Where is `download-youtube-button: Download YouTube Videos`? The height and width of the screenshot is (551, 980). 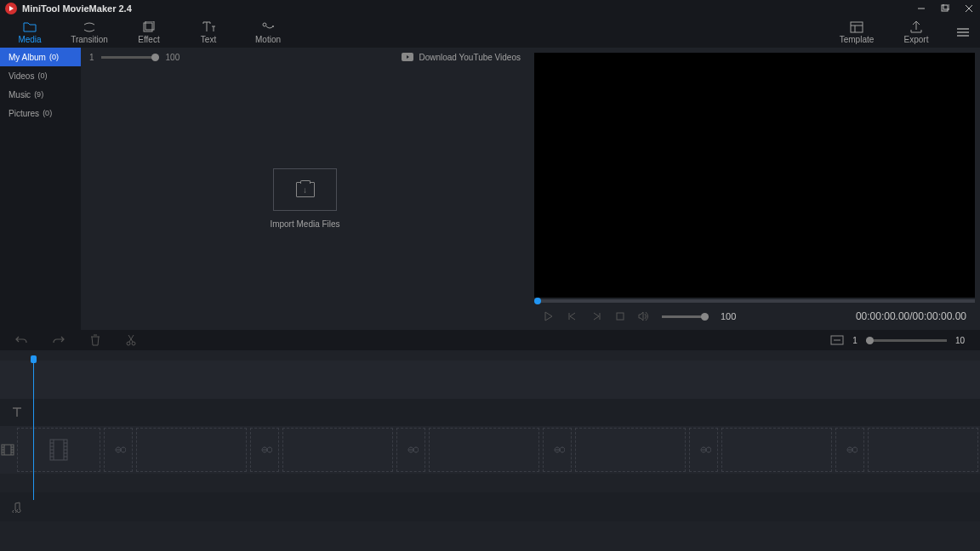 download-youtube-button: Download YouTube Videos is located at coordinates (461, 58).